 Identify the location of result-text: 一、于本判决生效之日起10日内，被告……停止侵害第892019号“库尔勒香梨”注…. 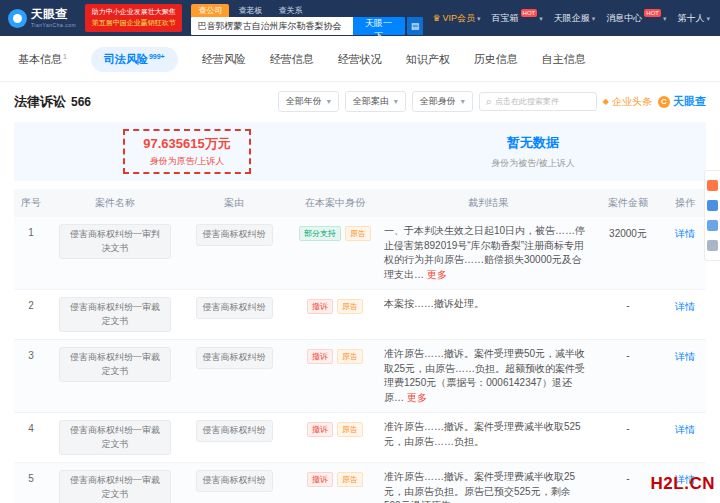
(484, 252).